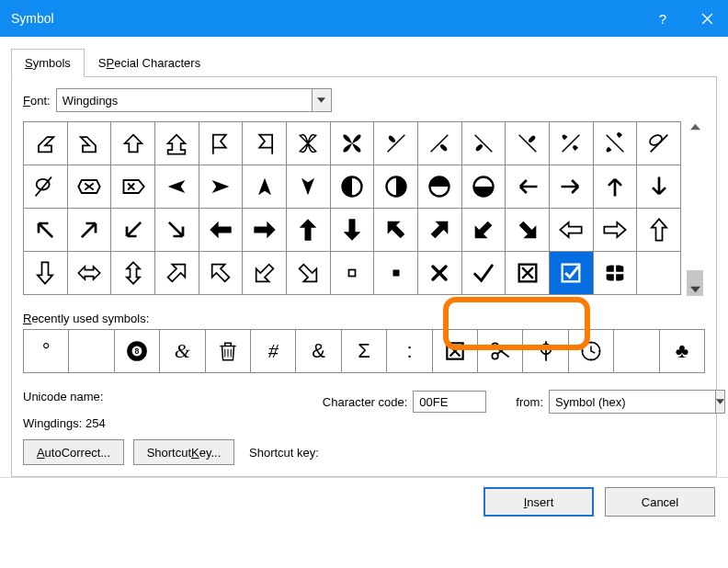 The image size is (728, 568). What do you see at coordinates (396, 143) in the screenshot?
I see `wingding-leaf-slash` at bounding box center [396, 143].